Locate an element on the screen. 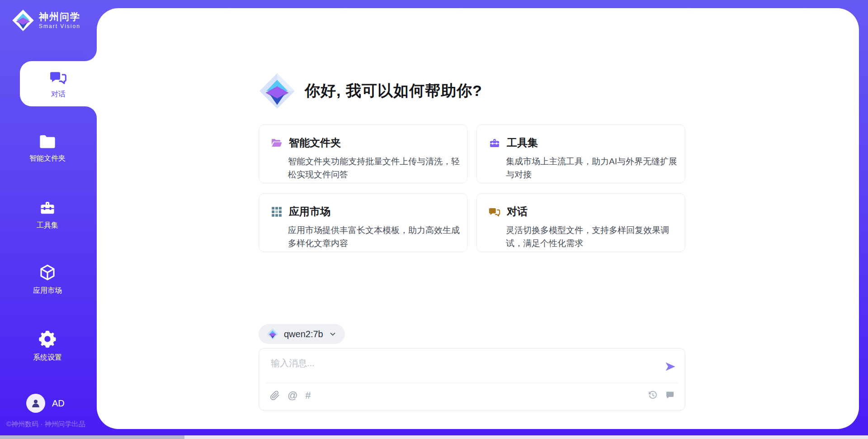 The width and height of the screenshot is (868, 439). card-app-market: 应用市场 应用市场提供丰富长文本模板，助力高效生成多样化文章内容 is located at coordinates (363, 223).